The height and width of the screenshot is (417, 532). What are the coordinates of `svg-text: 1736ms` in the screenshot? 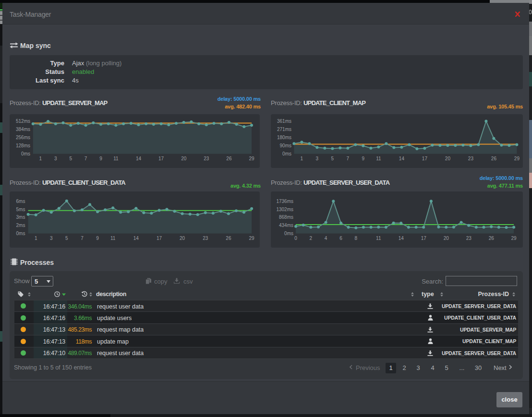 It's located at (285, 202).